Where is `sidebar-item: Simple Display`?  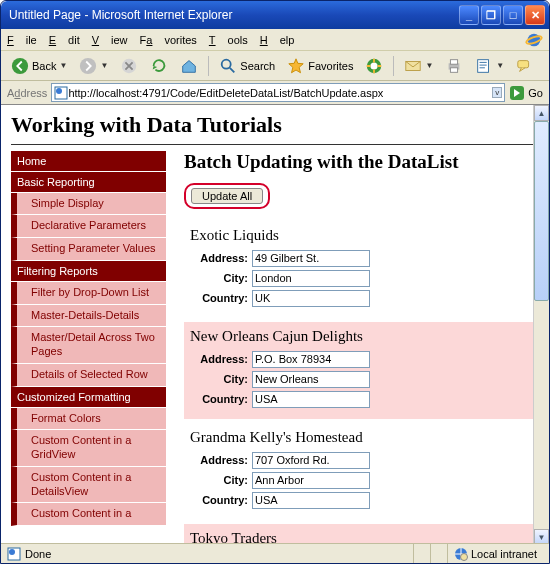 sidebar-item: Simple Display is located at coordinates (88, 204).